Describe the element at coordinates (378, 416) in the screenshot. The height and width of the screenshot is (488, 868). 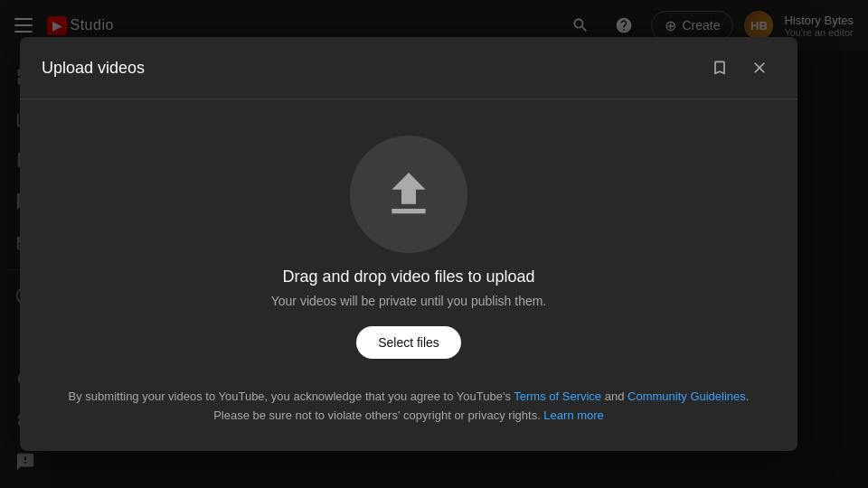
I see `footer-line2-prefix: Please be sure not to violate others' co…` at that location.